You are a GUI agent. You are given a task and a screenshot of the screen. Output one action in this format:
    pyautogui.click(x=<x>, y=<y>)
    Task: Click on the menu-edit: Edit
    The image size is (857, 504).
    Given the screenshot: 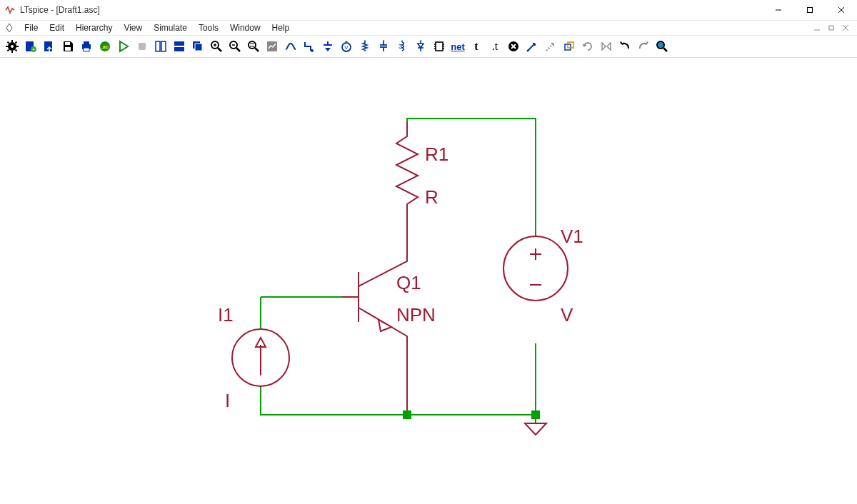 What is the action you would take?
    pyautogui.click(x=57, y=28)
    